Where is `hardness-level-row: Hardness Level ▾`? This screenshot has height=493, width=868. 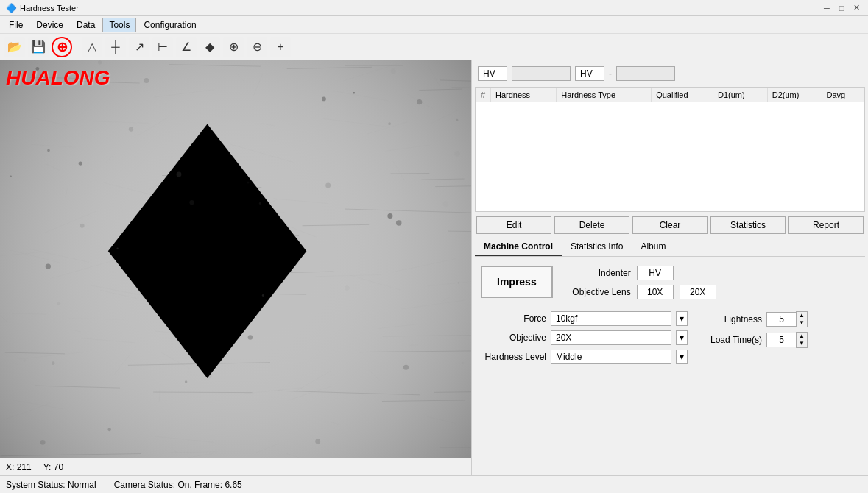 hardness-level-row: Hardness Level ▾ is located at coordinates (586, 357).